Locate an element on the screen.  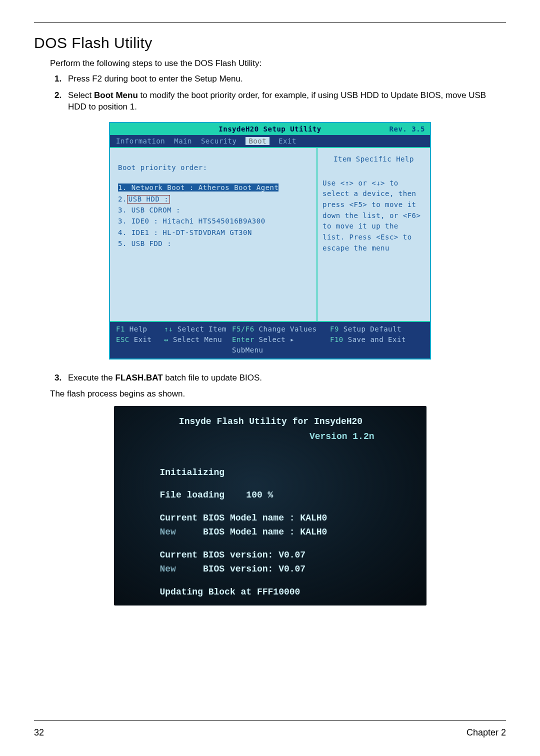
bios-revision: Rev. 3.5 is located at coordinates (407, 129).